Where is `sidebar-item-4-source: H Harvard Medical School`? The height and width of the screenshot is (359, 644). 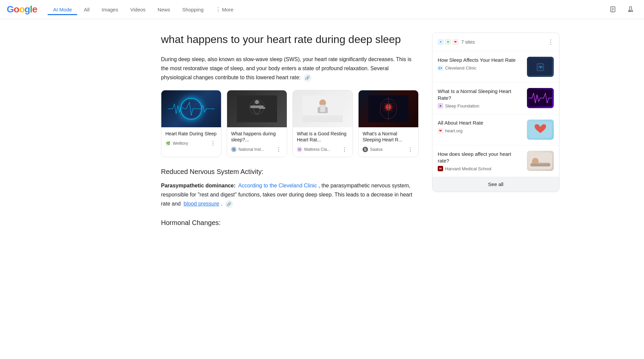
sidebar-item-4-source: H Harvard Medical School is located at coordinates (480, 169).